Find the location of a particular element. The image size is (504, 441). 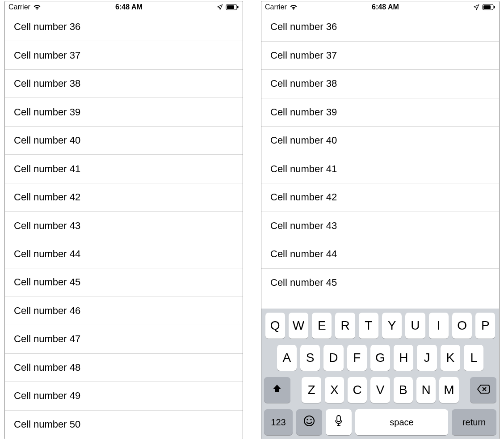

status-time: 6:48 AM is located at coordinates (129, 7).